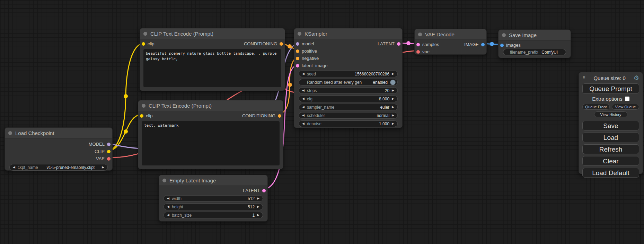  What do you see at coordinates (193, 181) in the screenshot?
I see `node-title: Empty Latent Image` at bounding box center [193, 181].